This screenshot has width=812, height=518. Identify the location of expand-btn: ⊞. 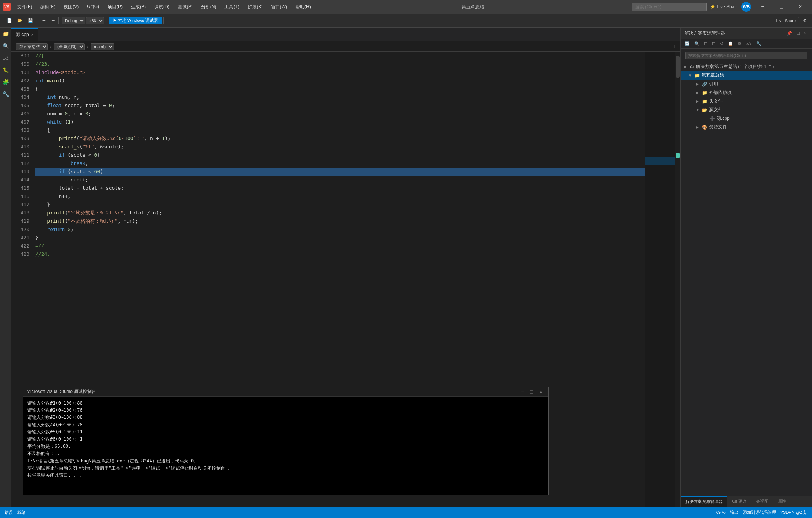
(706, 44).